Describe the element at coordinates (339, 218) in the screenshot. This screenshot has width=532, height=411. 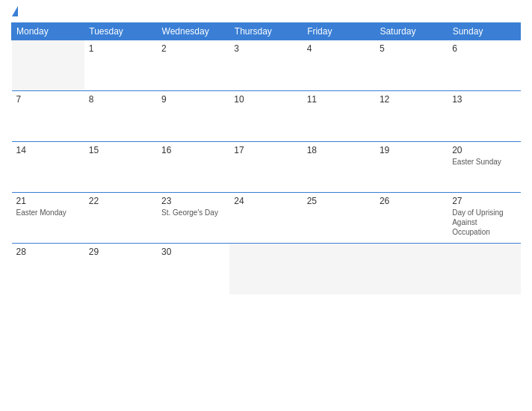
I see `calendar-cell: 25` at that location.